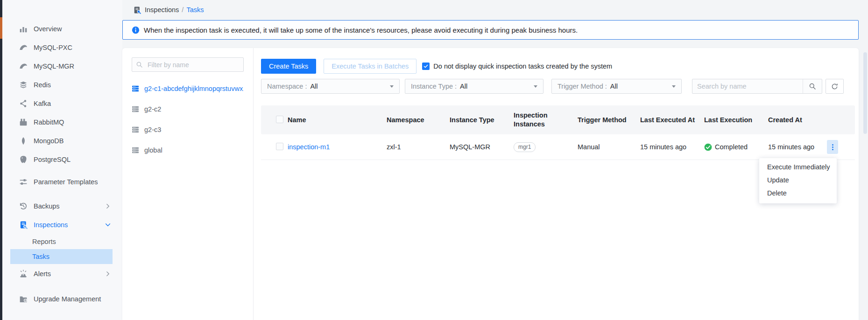  Describe the element at coordinates (798, 193) in the screenshot. I see `menu-item-delete: Delete` at that location.